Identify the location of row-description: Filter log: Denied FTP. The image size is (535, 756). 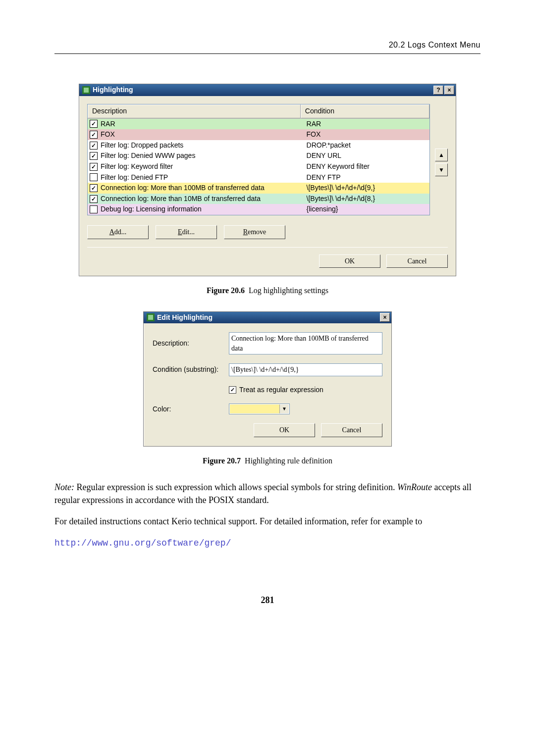
(204, 178).